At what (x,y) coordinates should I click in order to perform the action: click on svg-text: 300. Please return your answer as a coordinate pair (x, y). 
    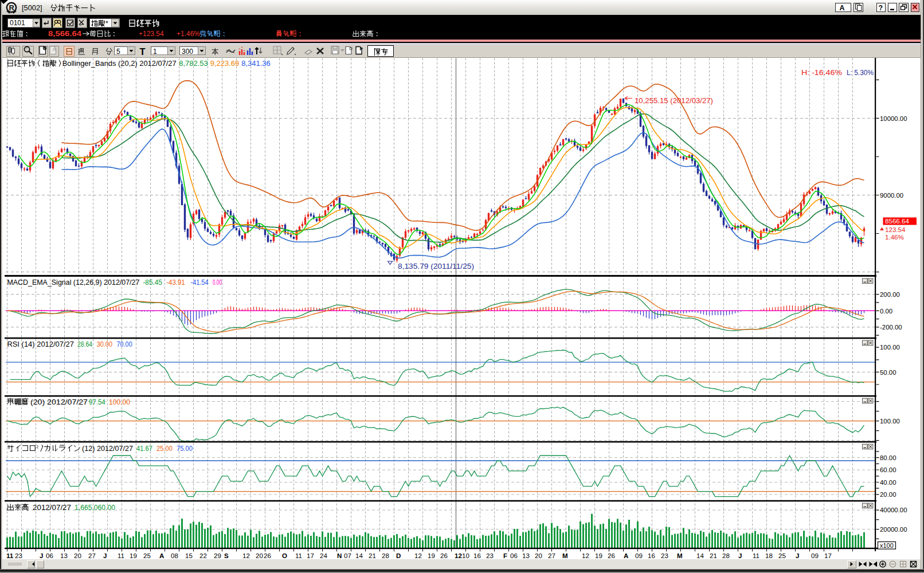
    Looking at the image, I should click on (187, 52).